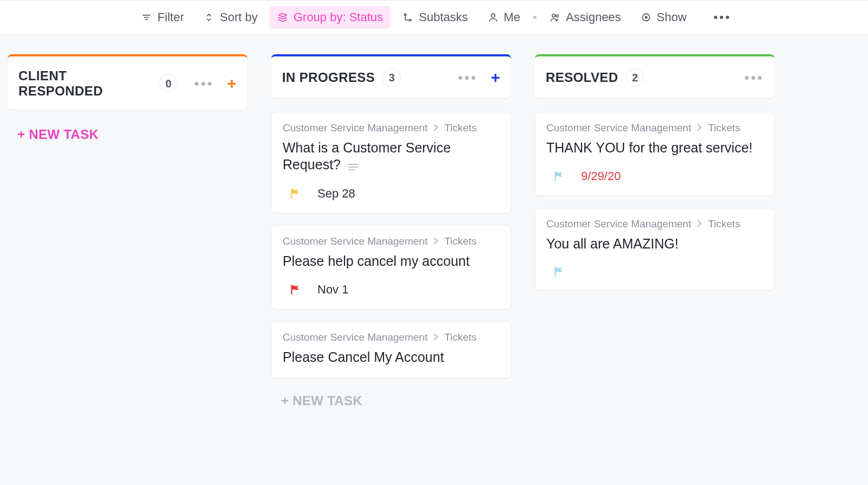 The width and height of the screenshot is (868, 485). I want to click on filter-icon, so click(146, 17).